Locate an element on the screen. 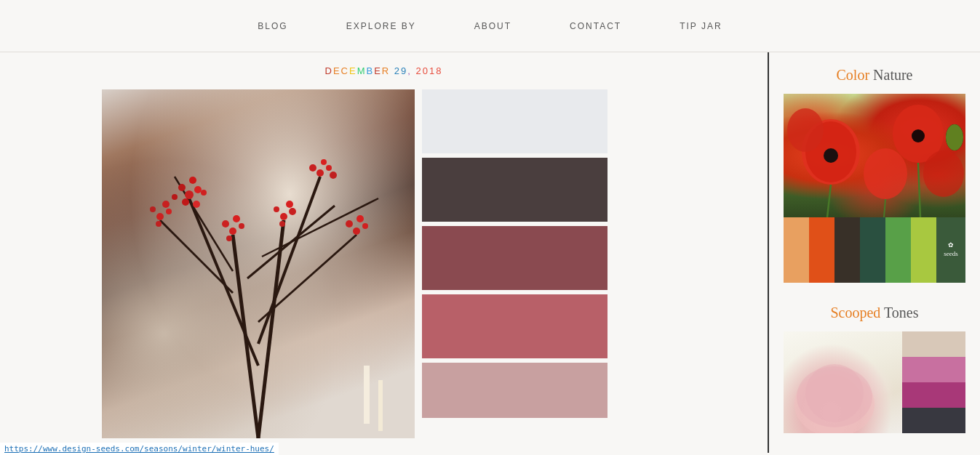 Image resolution: width=980 pixels, height=455 pixels. sidebar-swatches-1: ✿seeds is located at coordinates (875, 250).